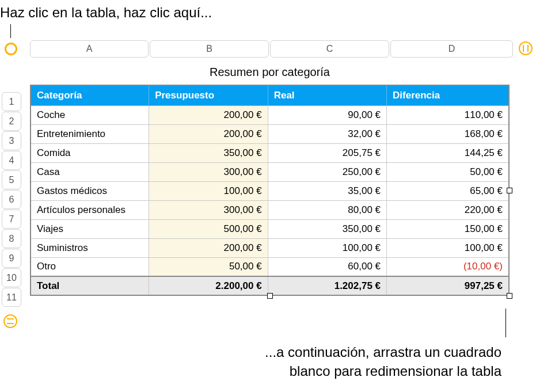  I want to click on row-header: 11, so click(12, 297).